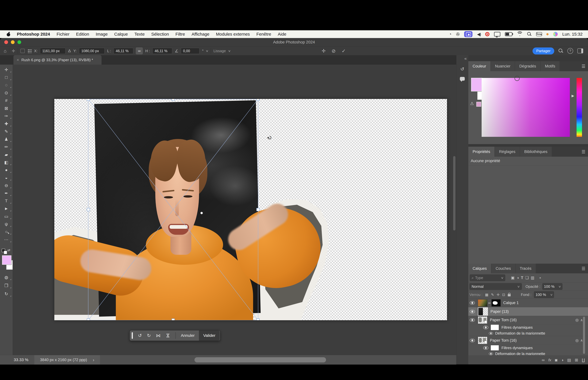 Image resolution: width=588 pixels, height=380 pixels. What do you see at coordinates (6, 286) in the screenshot?
I see `screen-mode-button: ❐` at bounding box center [6, 286].